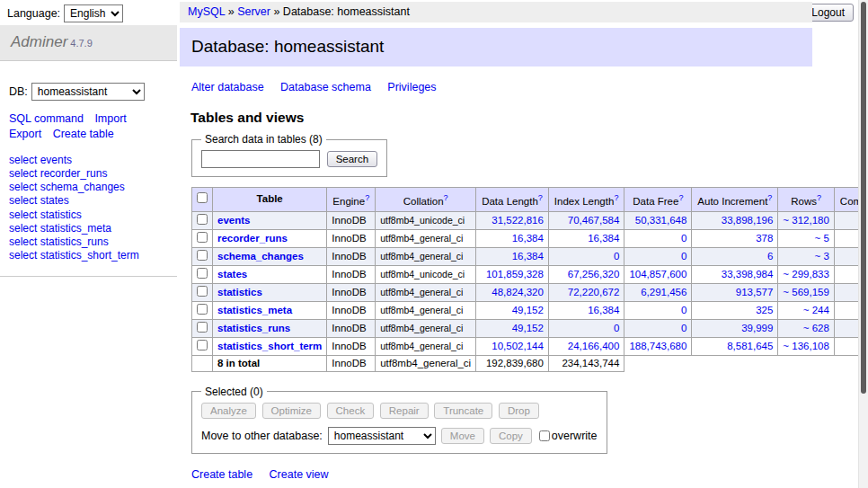 This screenshot has width=868, height=488. Describe the element at coordinates (325, 87) in the screenshot. I see `link-database-schema: Database schema` at that location.